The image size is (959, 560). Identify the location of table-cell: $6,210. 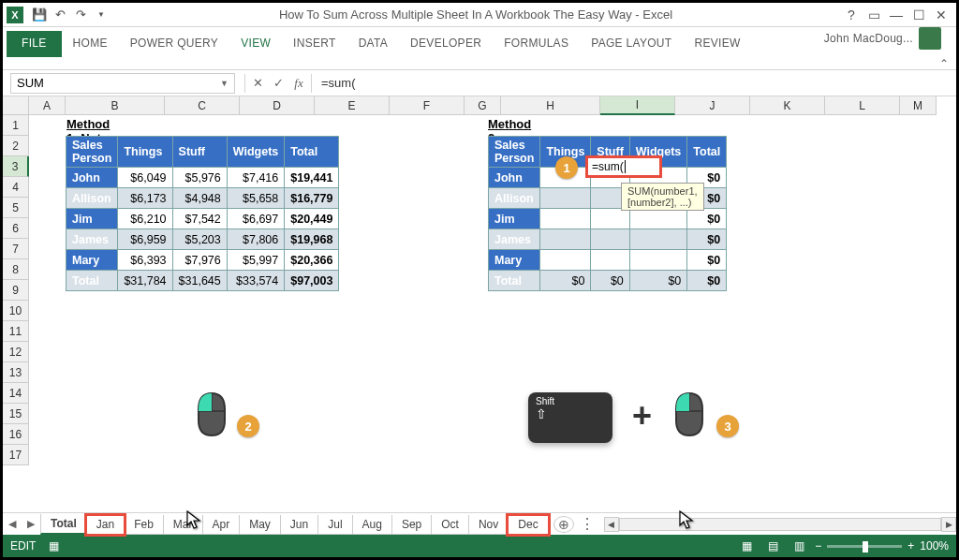
(145, 219).